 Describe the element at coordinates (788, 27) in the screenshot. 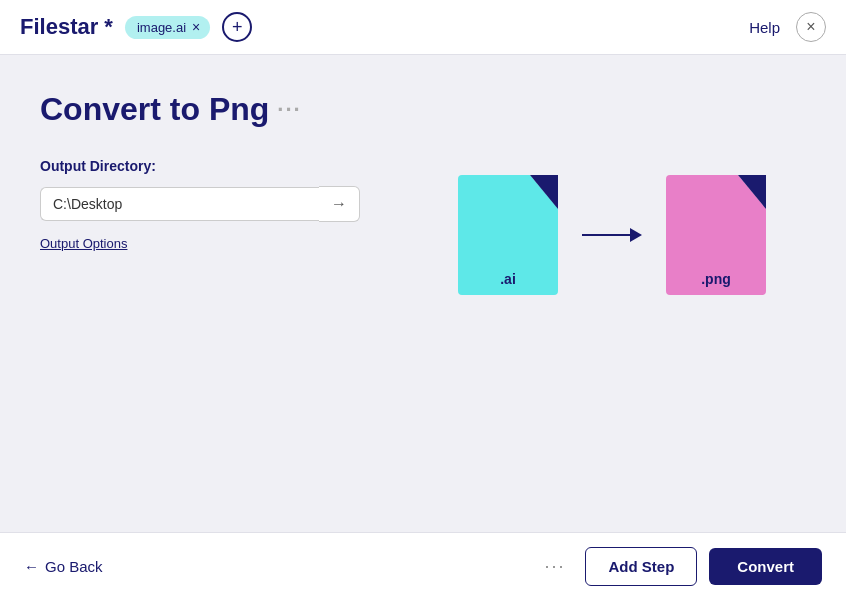

I see `header-right: Help ×` at that location.